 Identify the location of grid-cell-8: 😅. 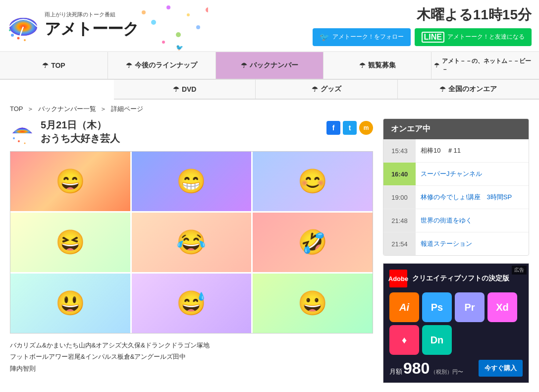
(192, 303).